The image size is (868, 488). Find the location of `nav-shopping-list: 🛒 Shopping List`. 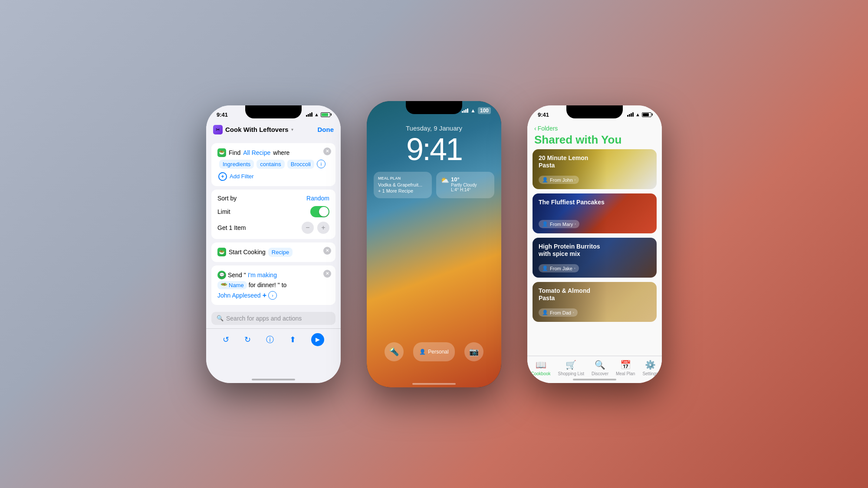

nav-shopping-list: 🛒 Shopping List is located at coordinates (571, 368).